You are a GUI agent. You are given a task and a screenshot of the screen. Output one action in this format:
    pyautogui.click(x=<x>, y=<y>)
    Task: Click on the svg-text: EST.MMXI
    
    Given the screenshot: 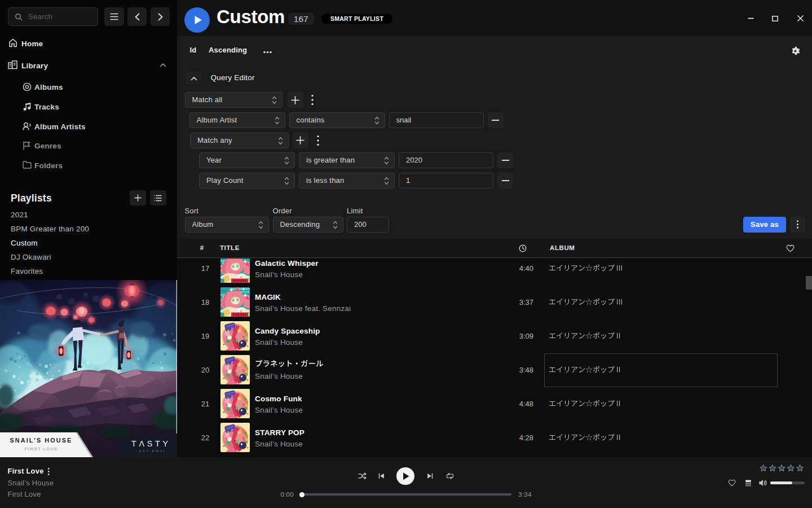 What is the action you would take?
    pyautogui.click(x=153, y=451)
    